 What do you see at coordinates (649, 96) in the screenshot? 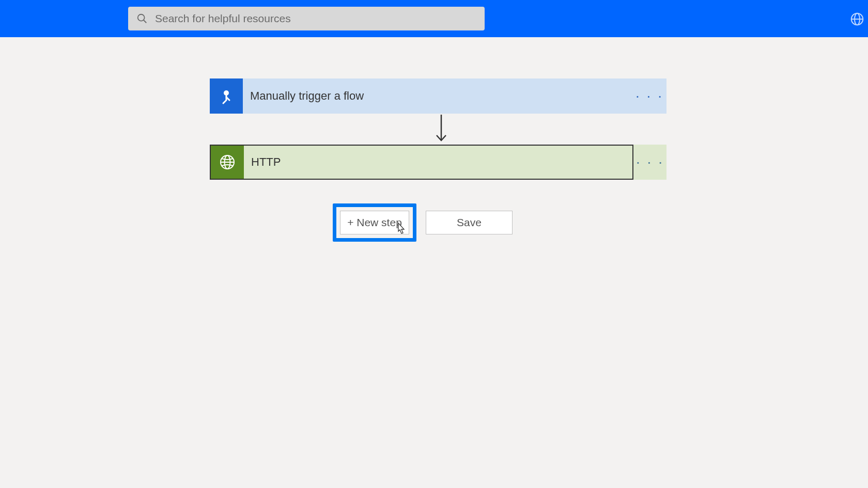
I see `trigger-more-menu: · · ·` at bounding box center [649, 96].